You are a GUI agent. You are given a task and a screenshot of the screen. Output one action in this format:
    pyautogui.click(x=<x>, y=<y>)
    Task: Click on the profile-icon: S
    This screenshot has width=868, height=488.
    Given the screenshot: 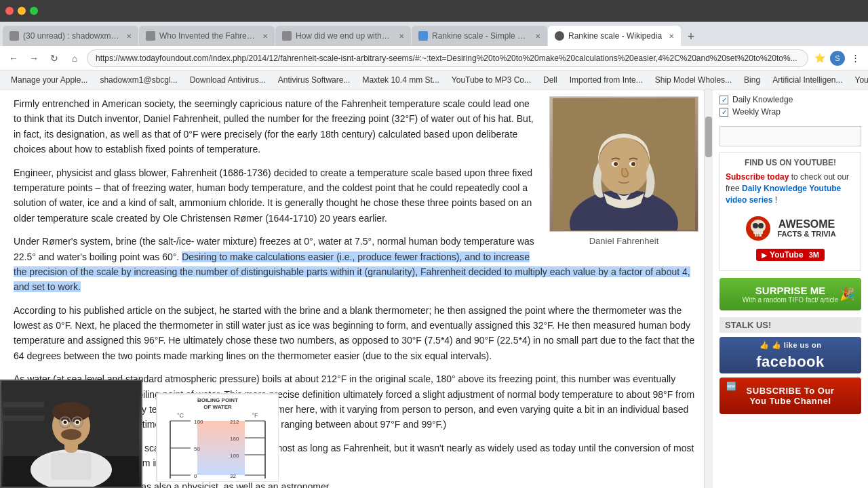 What is the action you would take?
    pyautogui.click(x=837, y=58)
    